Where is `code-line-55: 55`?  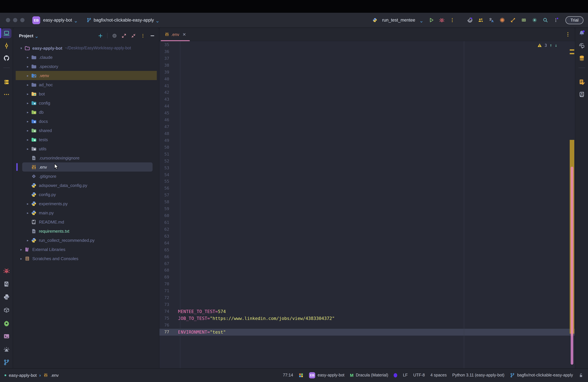
code-line-55: 55 is located at coordinates (367, 182).